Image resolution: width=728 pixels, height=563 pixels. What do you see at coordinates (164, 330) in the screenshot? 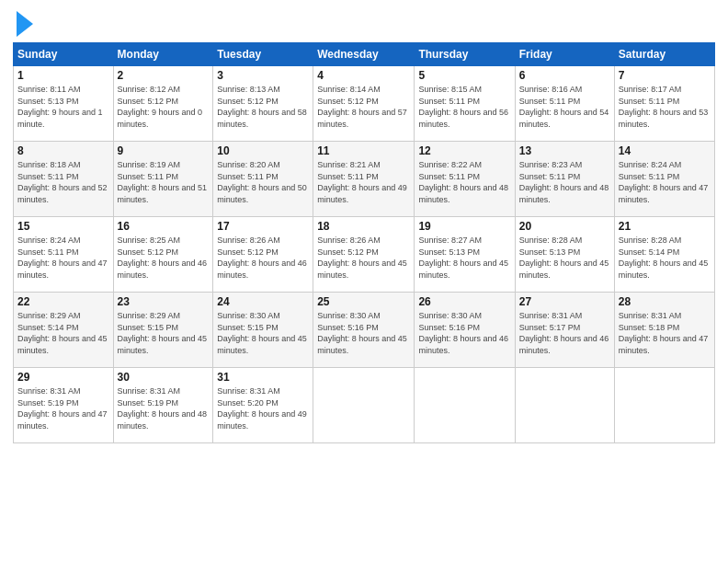
I see `calendar-cell: 23 Sunrise: 8:29 AMSunset: 5:15 PMDaylig…` at bounding box center [164, 330].